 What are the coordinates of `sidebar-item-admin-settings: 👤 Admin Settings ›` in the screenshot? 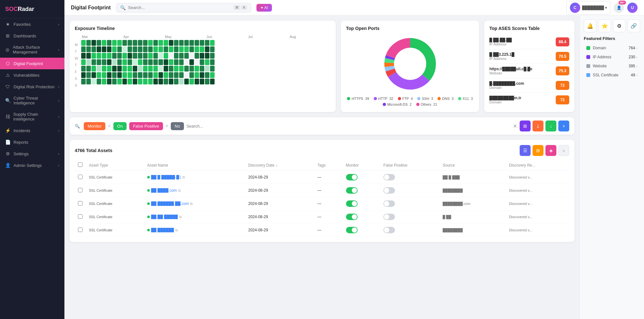 It's located at (32, 165).